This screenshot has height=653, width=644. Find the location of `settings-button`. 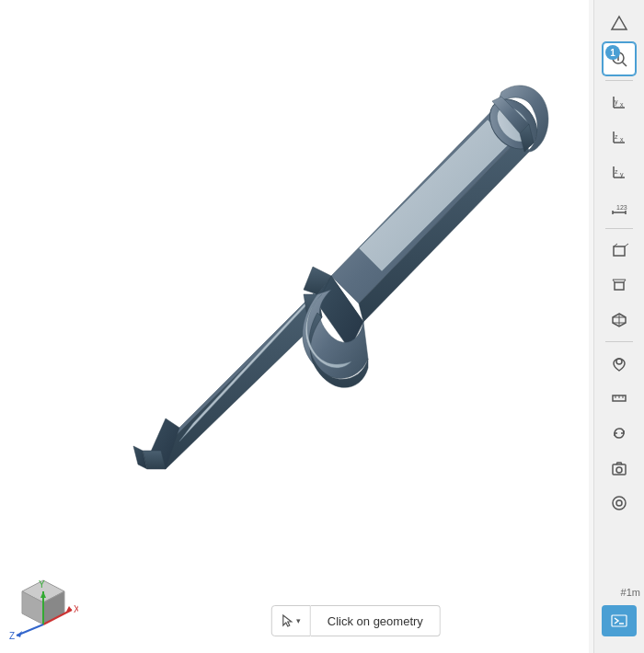

settings-button is located at coordinates (619, 503).